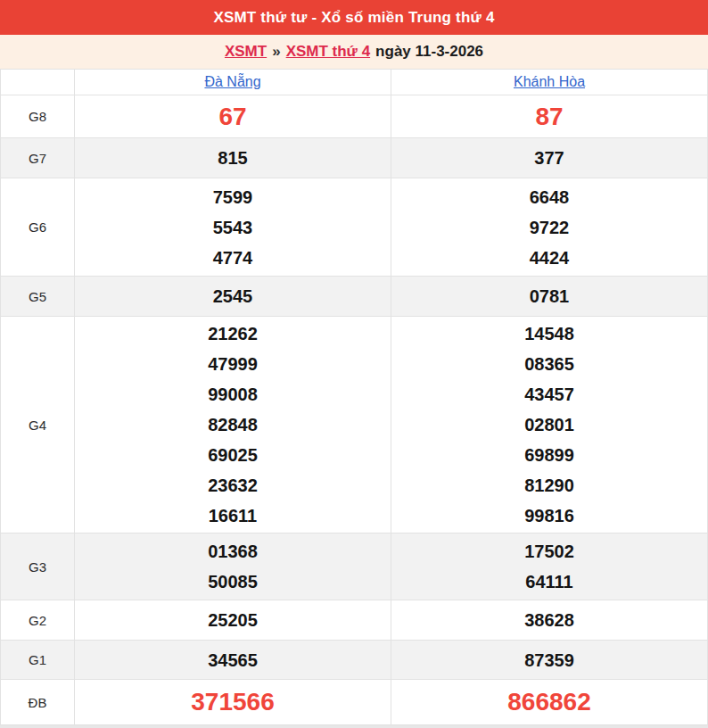 This screenshot has height=728, width=708. Describe the element at coordinates (233, 702) in the screenshot. I see `prize-number: 371566` at that location.